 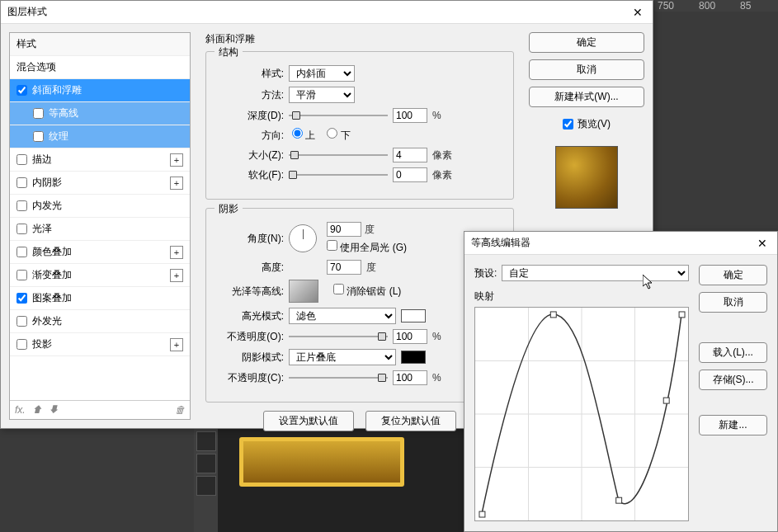 I want to click on angle-input, so click(x=344, y=229).